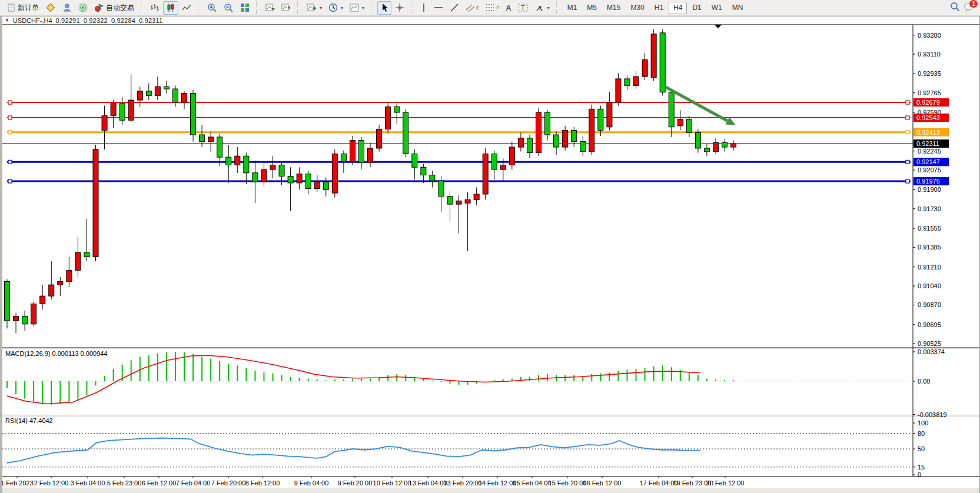 The image size is (980, 493). I want to click on community-button, so click(67, 8).